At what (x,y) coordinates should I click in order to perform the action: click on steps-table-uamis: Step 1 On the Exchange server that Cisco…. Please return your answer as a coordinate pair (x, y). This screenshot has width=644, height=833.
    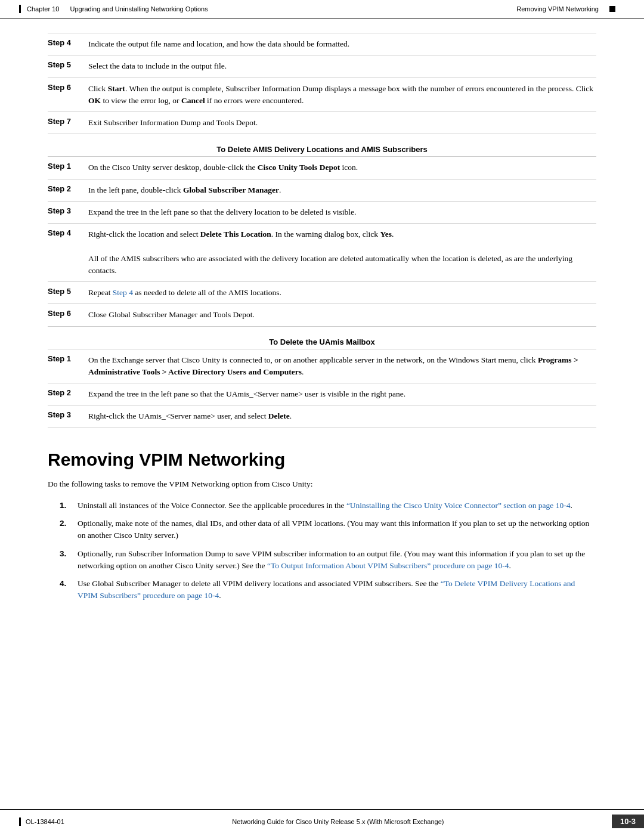
    Looking at the image, I should click on (322, 389).